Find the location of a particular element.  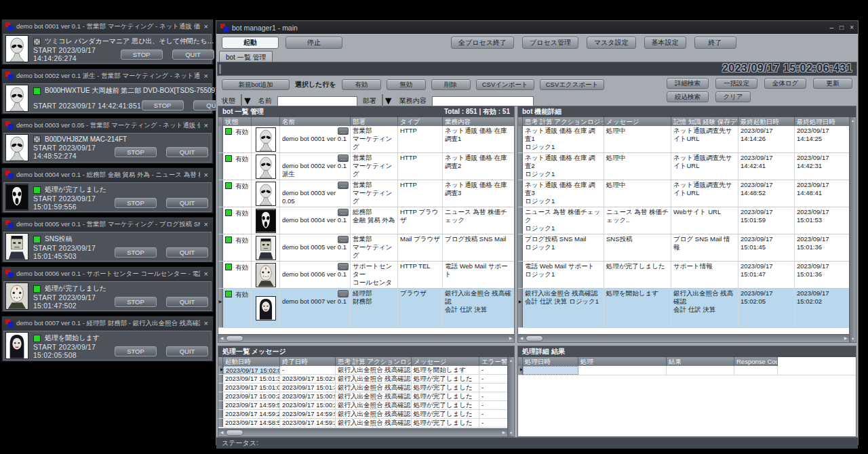

bot-list-row: 有効 demo bot 0004 ver 0.1 … 総務部 金融 貿易 外為 … is located at coordinates (366, 221).